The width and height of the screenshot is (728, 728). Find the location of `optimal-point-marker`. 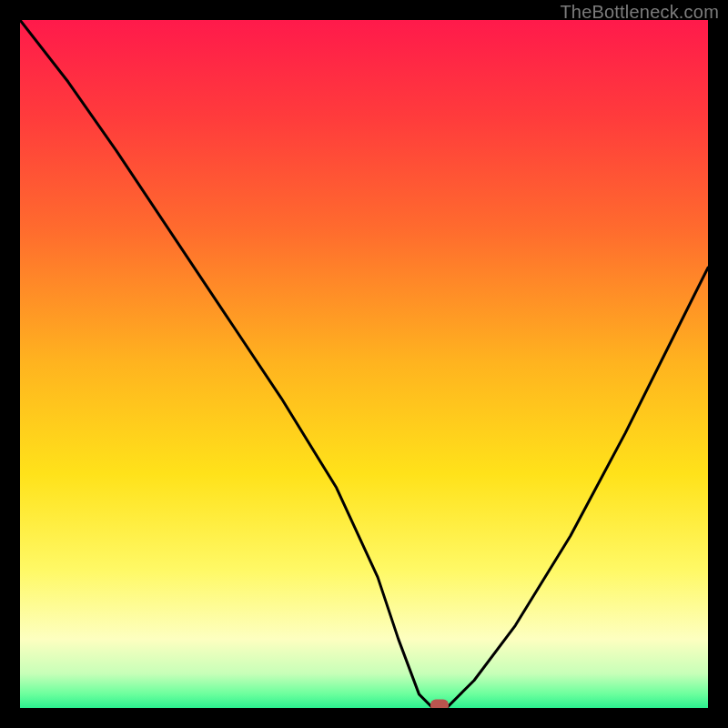

optimal-point-marker is located at coordinates (440, 703).